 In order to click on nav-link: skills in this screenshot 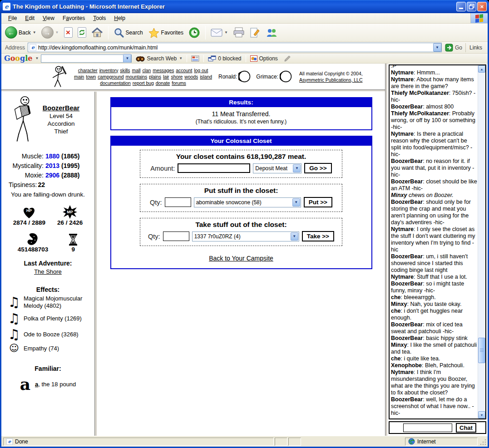, I will do `click(125, 70)`.